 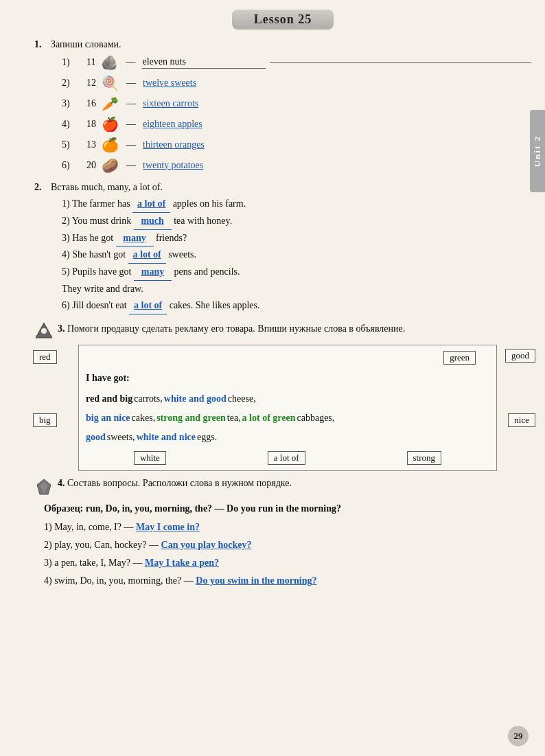 What do you see at coordinates (297, 221) in the screenshot?
I see `ex2-item-2: 2) You must drink much tea with honey.` at bounding box center [297, 221].